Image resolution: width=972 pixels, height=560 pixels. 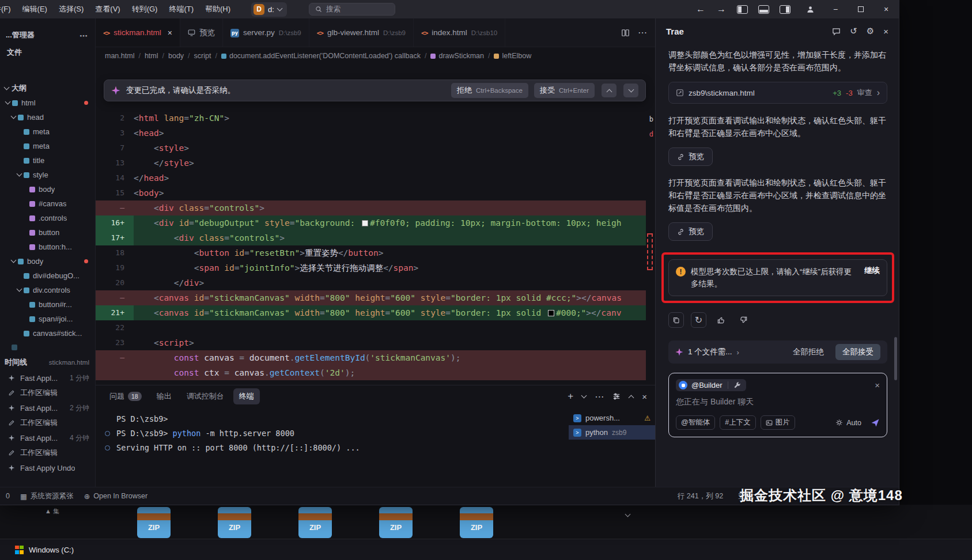 I want to click on next-change-button, so click(x=631, y=90).